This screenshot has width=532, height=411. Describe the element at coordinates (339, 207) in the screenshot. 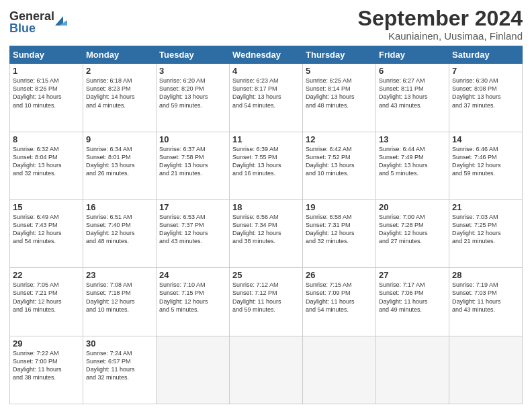

I see `day-number: 19` at that location.